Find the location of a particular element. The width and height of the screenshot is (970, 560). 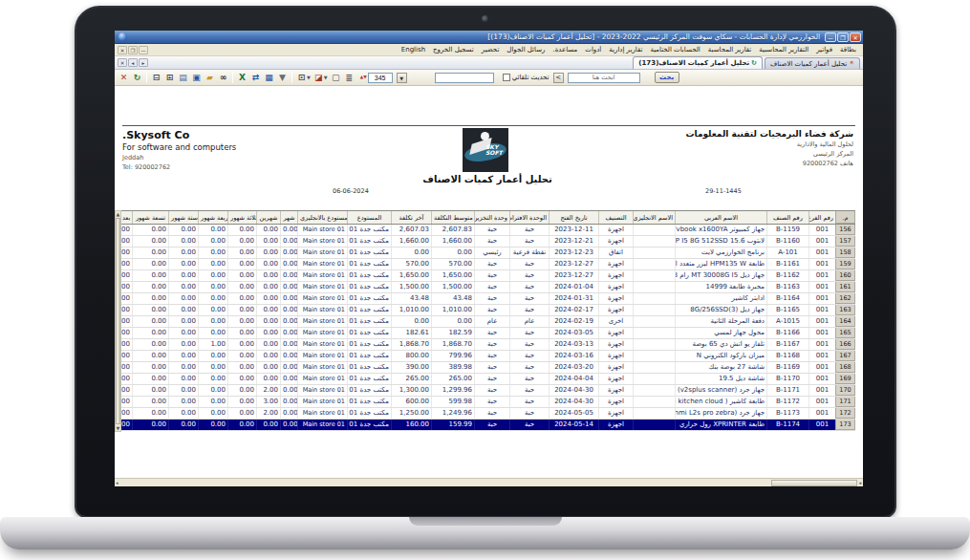

report-tab-0: ✶تحليل أعمار كميات الاصناف is located at coordinates (812, 63).